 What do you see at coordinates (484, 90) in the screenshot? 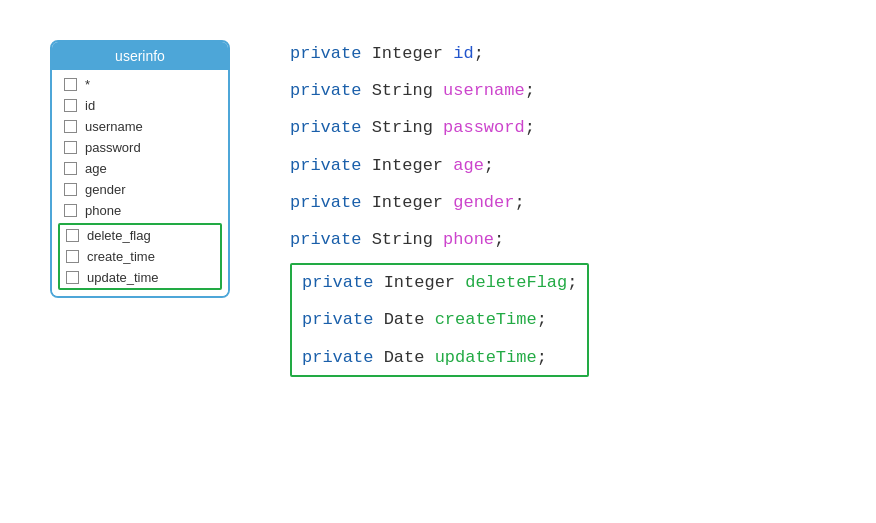
I see `field-username: username` at bounding box center [484, 90].